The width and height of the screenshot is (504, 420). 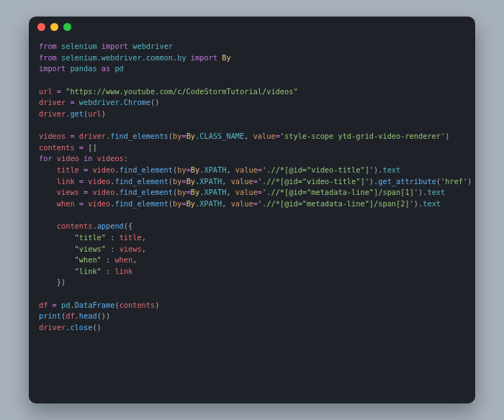 What do you see at coordinates (91, 237) in the screenshot?
I see `dict-key-title: "title"` at bounding box center [91, 237].